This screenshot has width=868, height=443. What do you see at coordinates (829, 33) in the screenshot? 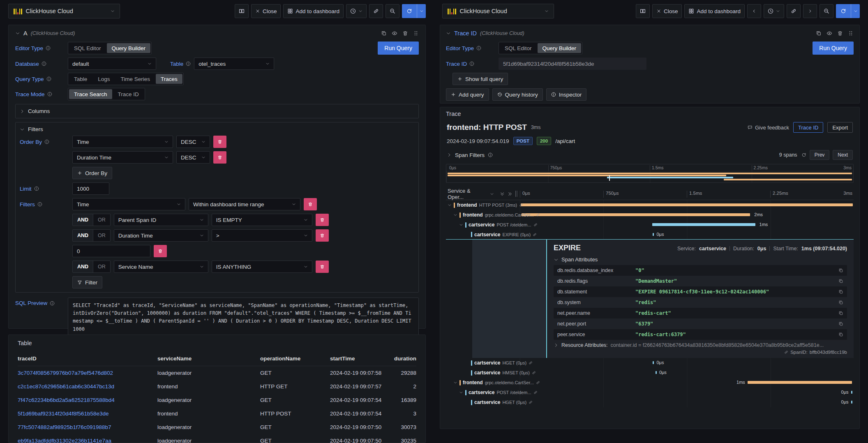
I see `toggle-query-visibility-icon` at bounding box center [829, 33].